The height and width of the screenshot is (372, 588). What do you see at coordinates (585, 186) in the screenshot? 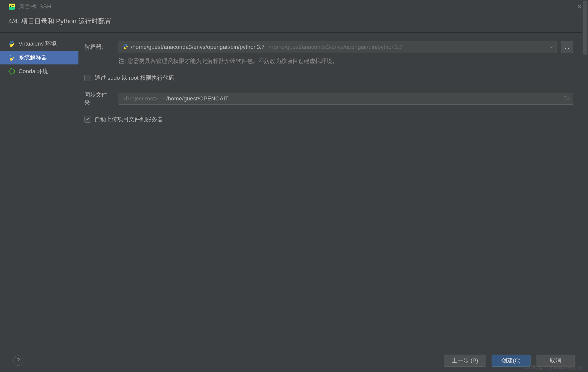
I see `scrollbar` at bounding box center [585, 186].